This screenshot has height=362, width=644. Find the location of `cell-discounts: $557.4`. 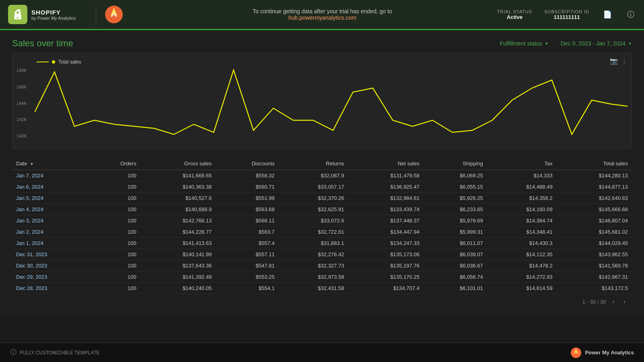

cell-discounts: $557.4 is located at coordinates (247, 243).